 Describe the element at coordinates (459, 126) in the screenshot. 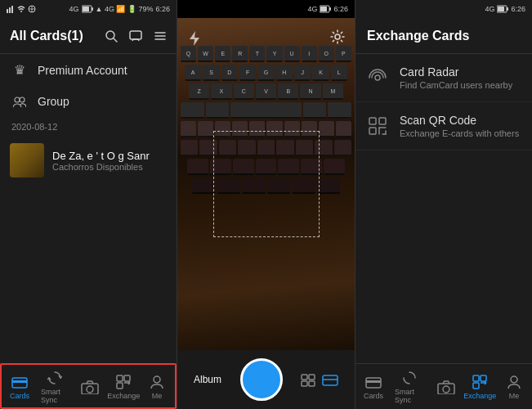

I see `scan-qr-content: Scan QR Code Exchange E-cards with other…` at that location.